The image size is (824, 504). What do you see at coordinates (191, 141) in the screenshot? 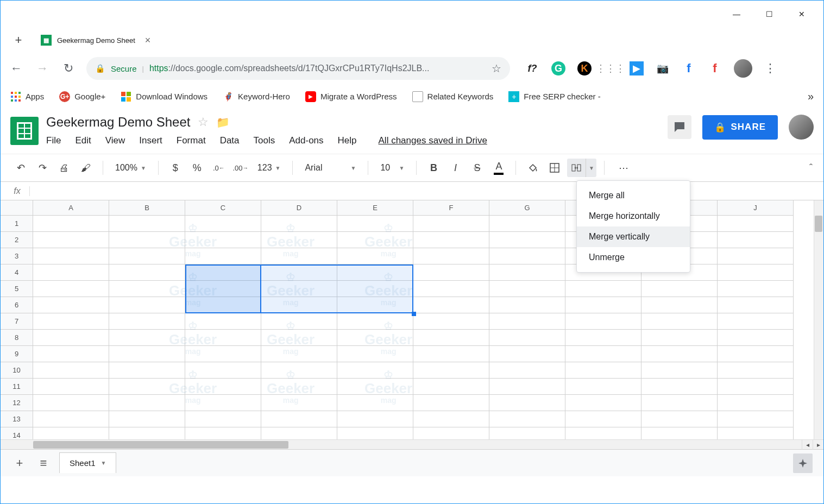
I see `menu-format: Format` at bounding box center [191, 141].